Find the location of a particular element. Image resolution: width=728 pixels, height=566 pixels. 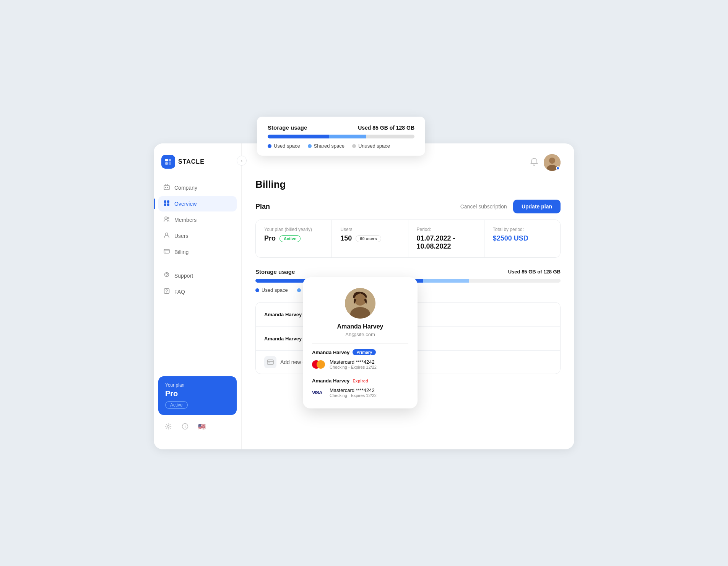

plan-box: Your plan Pro Active is located at coordinates (197, 395).